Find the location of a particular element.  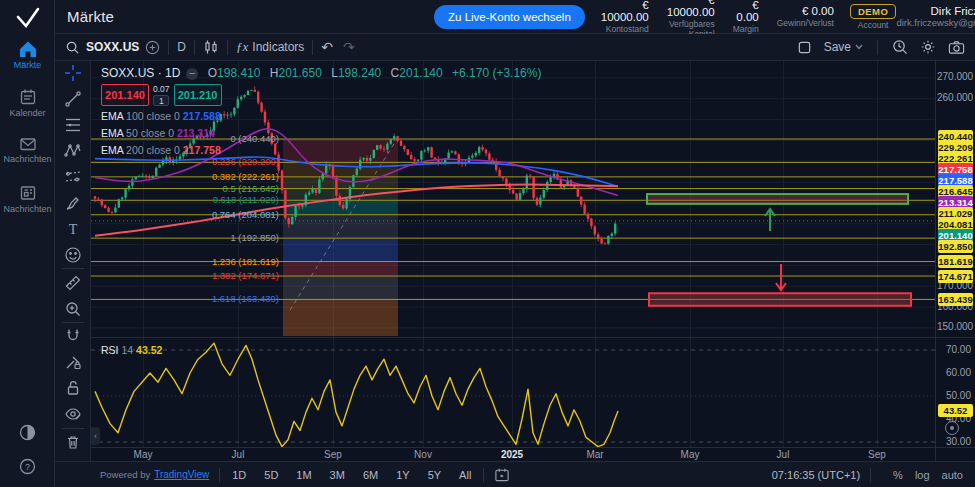

undo-icon: ↶ is located at coordinates (327, 47).